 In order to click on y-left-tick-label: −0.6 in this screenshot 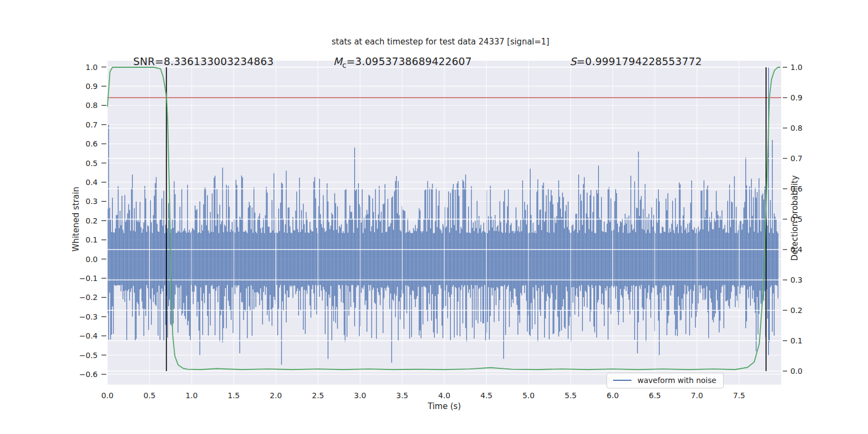, I will do `click(84, 374)`.